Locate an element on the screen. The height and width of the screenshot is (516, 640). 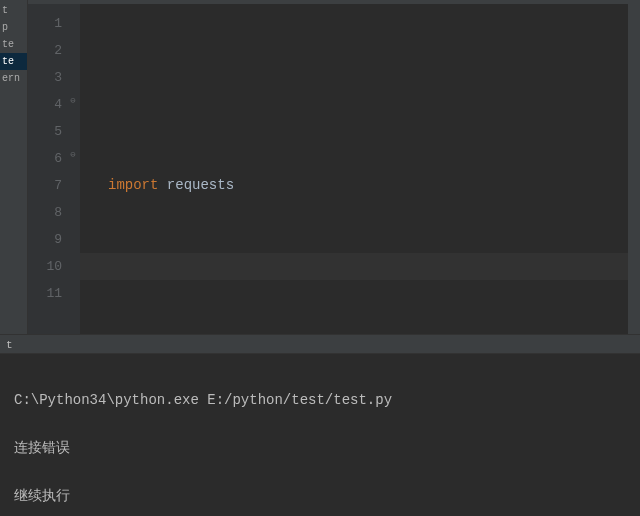
line-number: 4 is located at coordinates (45, 104).